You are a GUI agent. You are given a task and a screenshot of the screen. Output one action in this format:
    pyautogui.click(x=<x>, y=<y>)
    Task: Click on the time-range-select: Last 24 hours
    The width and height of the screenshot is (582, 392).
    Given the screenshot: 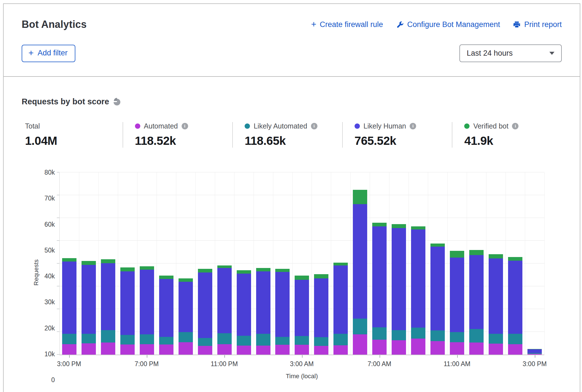 What is the action you would take?
    pyautogui.click(x=511, y=53)
    